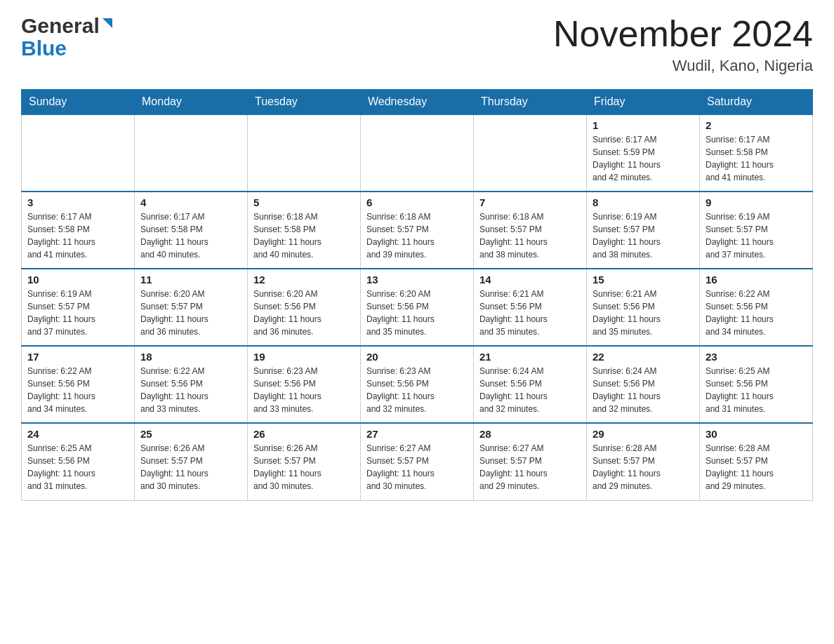  What do you see at coordinates (643, 462) in the screenshot?
I see `table-row: 29Sunrise: 6:28 AMSunset: 5:57 PMDayligh…` at bounding box center [643, 462].